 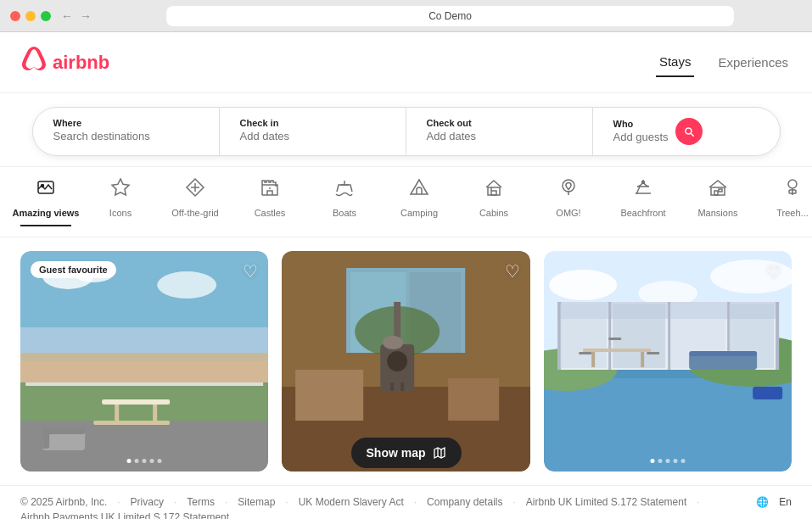 I want to click on search-bar: Where Search destinations Check in Add d…, so click(x=406, y=131).